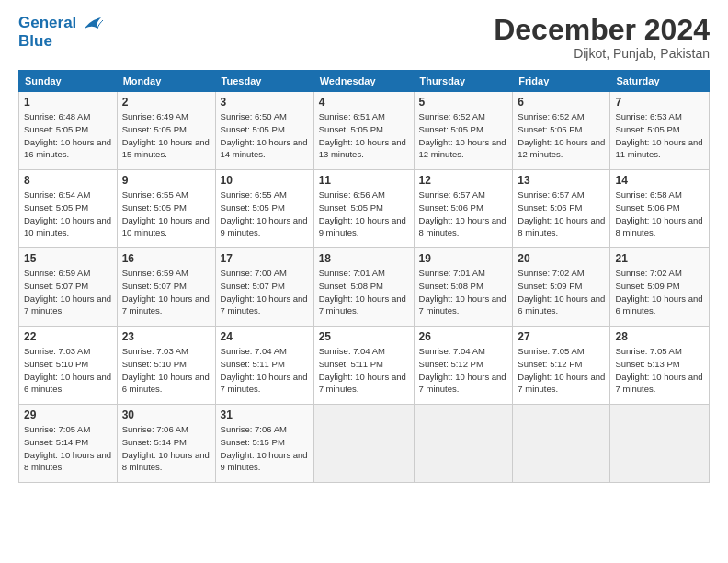  What do you see at coordinates (463, 102) in the screenshot?
I see `day-number: 5` at bounding box center [463, 102].